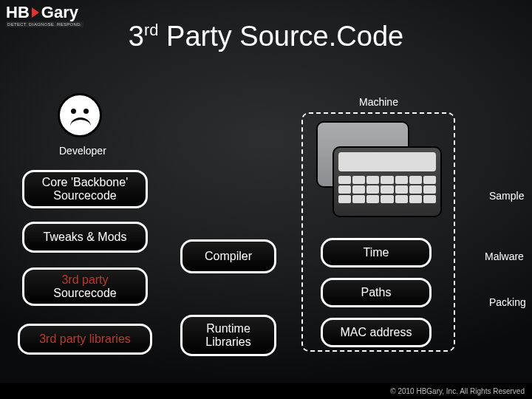 The height and width of the screenshot is (399, 532). What do you see at coordinates (85, 339) in the screenshot?
I see `third-party-libs-box: 3rd party libraries` at bounding box center [85, 339].